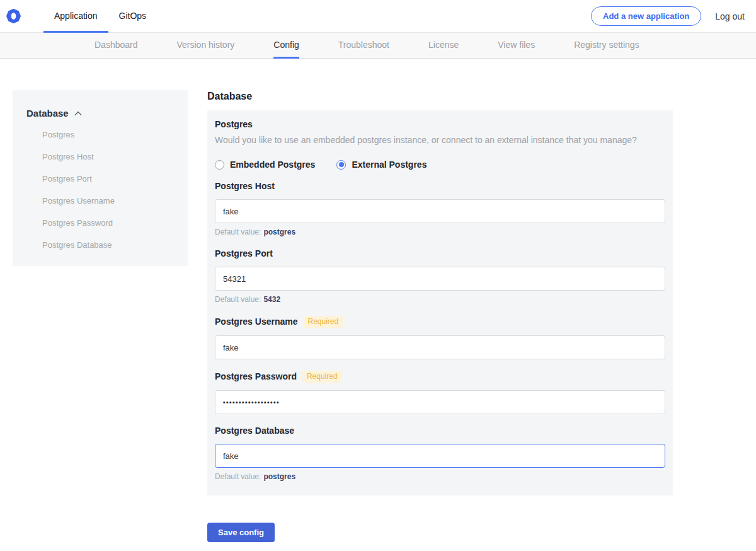 This screenshot has height=551, width=756. I want to click on sidebar-item-postgres-host: Postgres Host, so click(102, 157).